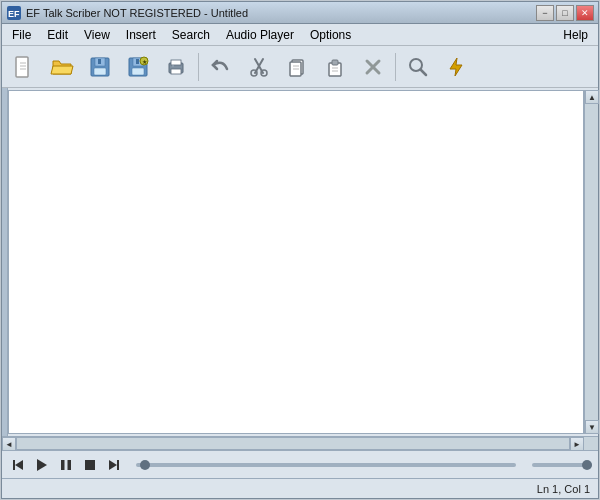 Image resolution: width=600 pixels, height=500 pixels. I want to click on cursor-position: Ln 1, Col 1, so click(564, 489).